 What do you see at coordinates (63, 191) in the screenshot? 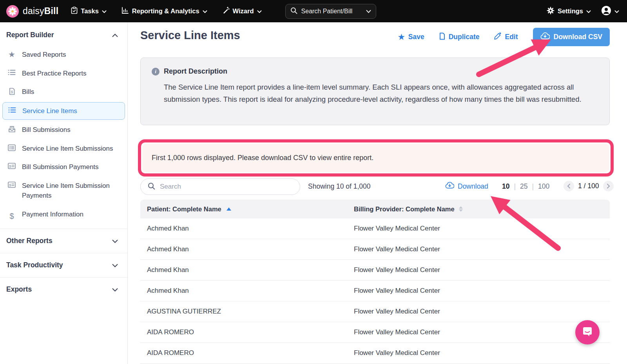
I see `sidebar-item-sli-submission-payments: $ Service Line Item Submission Payments` at bounding box center [63, 191].